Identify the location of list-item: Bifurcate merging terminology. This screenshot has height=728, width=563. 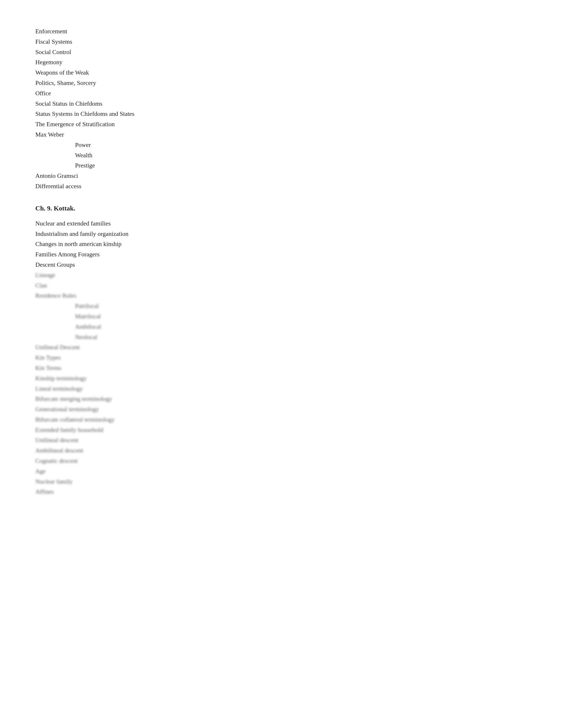
(234, 399).